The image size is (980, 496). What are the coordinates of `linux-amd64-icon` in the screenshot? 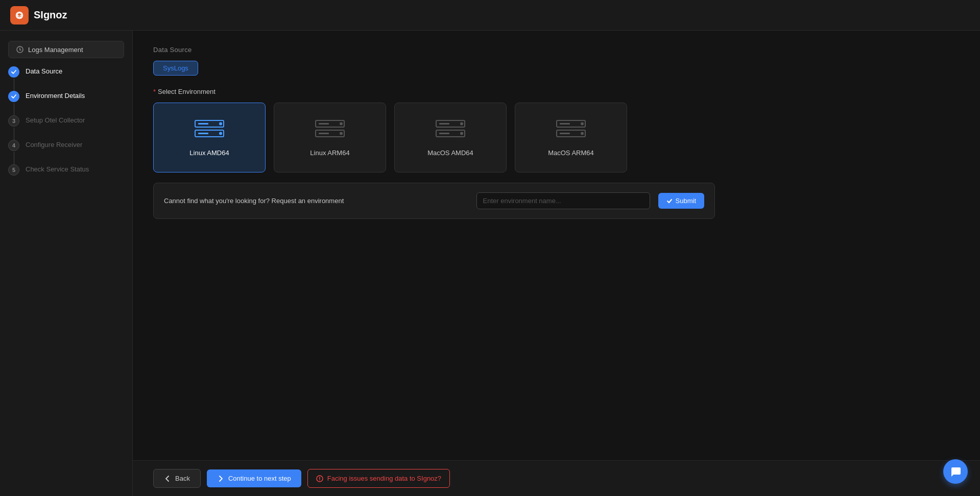 It's located at (209, 130).